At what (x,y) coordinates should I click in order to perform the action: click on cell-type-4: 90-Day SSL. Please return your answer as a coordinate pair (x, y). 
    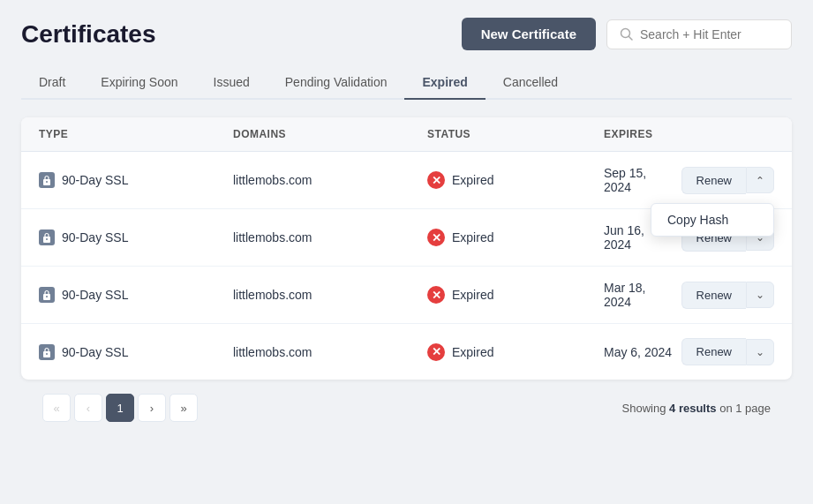
    Looking at the image, I should click on (136, 352).